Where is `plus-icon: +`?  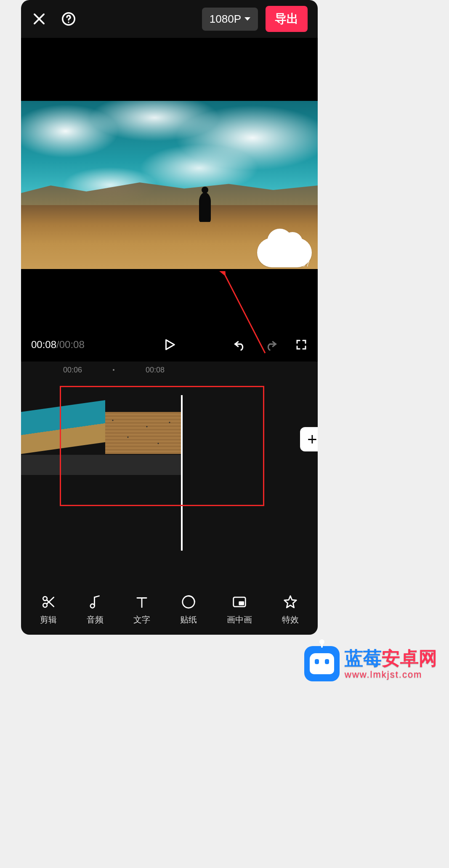
plus-icon: + is located at coordinates (312, 440).